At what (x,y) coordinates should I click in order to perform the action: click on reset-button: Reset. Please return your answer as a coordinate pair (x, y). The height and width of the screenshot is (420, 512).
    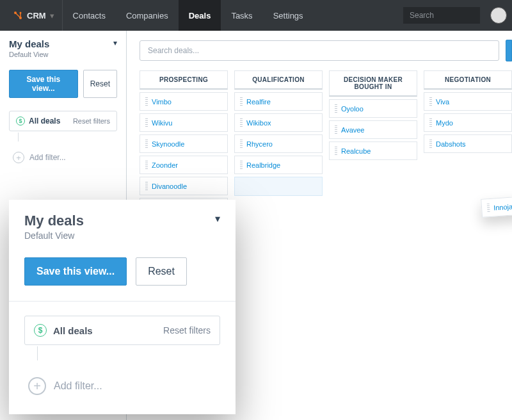
    Looking at the image, I should click on (100, 84).